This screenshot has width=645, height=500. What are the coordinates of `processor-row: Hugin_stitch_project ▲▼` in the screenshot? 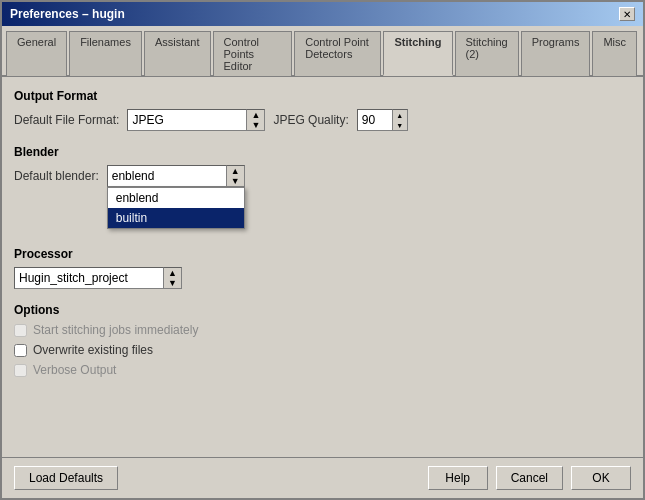 It's located at (322, 278).